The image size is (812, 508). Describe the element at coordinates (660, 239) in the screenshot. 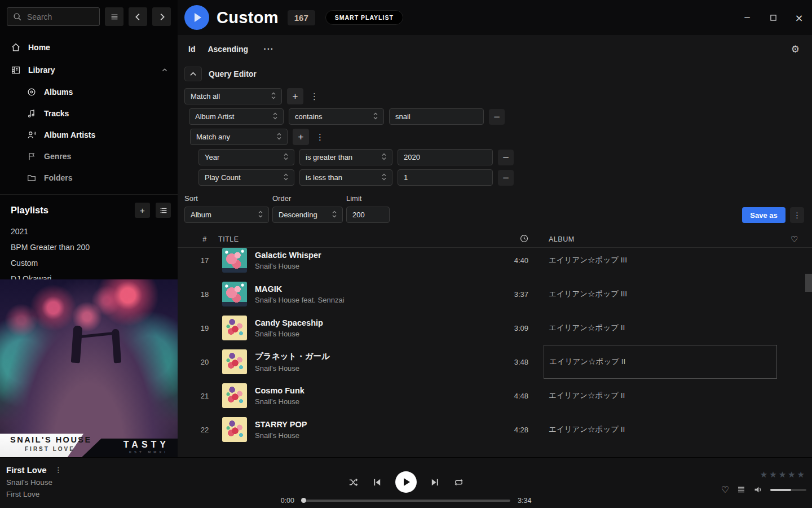

I see `column-album: ALBUM` at that location.